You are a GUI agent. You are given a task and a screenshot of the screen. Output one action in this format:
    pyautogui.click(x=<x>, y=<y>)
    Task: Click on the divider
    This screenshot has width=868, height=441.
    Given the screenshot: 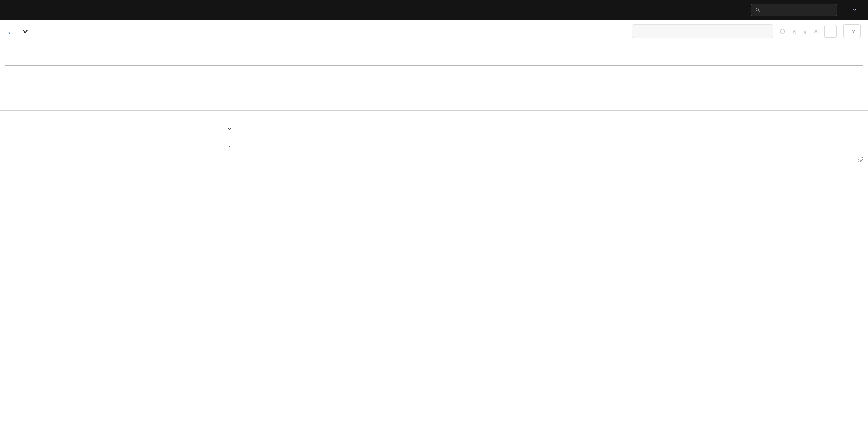 What is the action you would take?
    pyautogui.click(x=545, y=122)
    